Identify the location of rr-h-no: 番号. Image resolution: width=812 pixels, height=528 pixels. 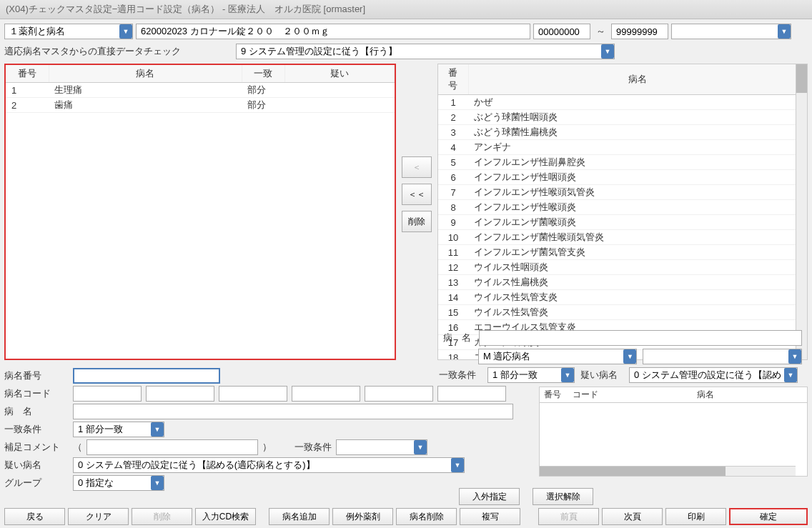
(554, 394).